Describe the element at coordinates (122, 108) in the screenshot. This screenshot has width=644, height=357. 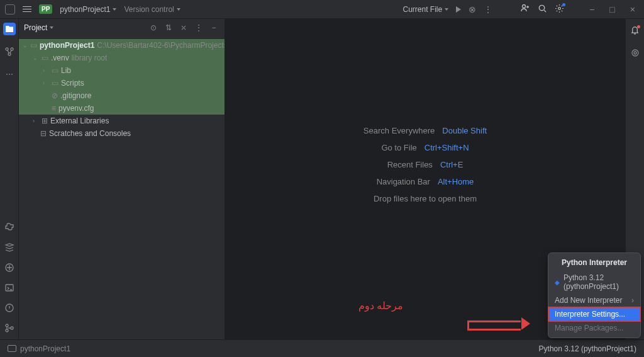
I see `tree-node-pyvenv: ≡ pyvenv.cfg` at that location.